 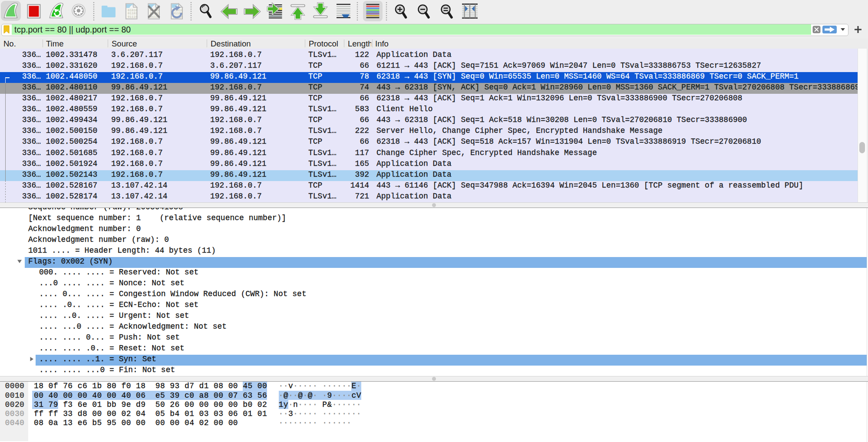 I want to click on svg-text: 01110, so click(x=133, y=17).